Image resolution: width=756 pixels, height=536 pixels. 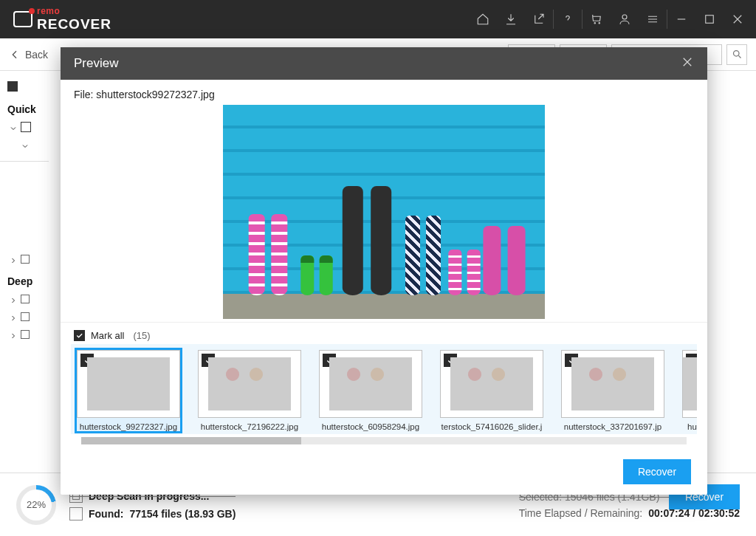 I want to click on thumbnail: hutterstock_99272327.jpg, so click(x=128, y=391).